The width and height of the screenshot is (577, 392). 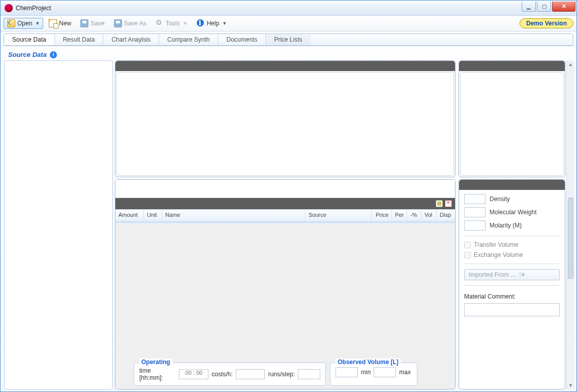 I want to click on vertical-scrollbar: ▲ ▼, so click(x=570, y=225).